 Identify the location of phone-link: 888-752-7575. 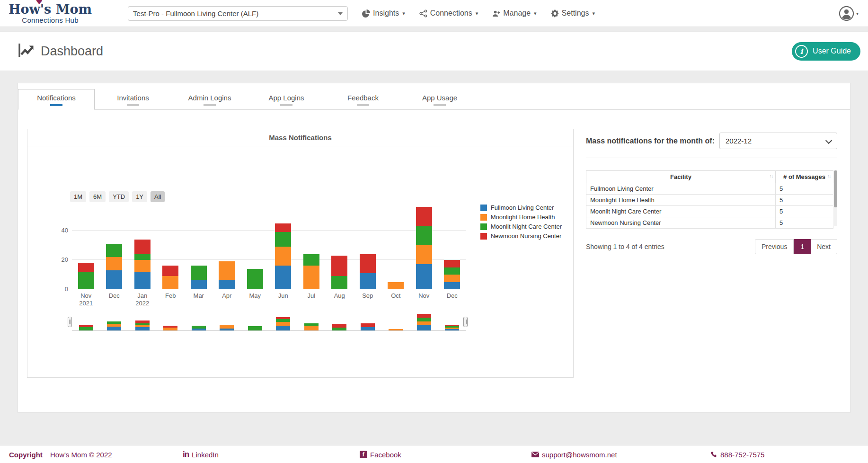
(737, 454).